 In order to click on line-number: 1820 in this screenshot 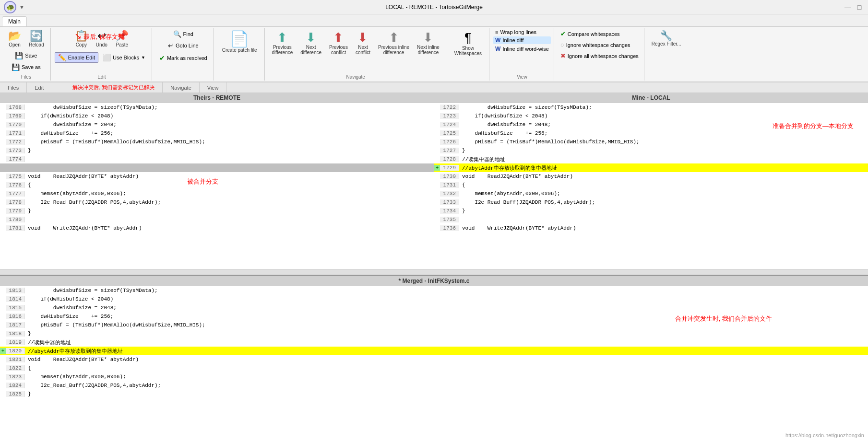, I will do `click(15, 351)`.